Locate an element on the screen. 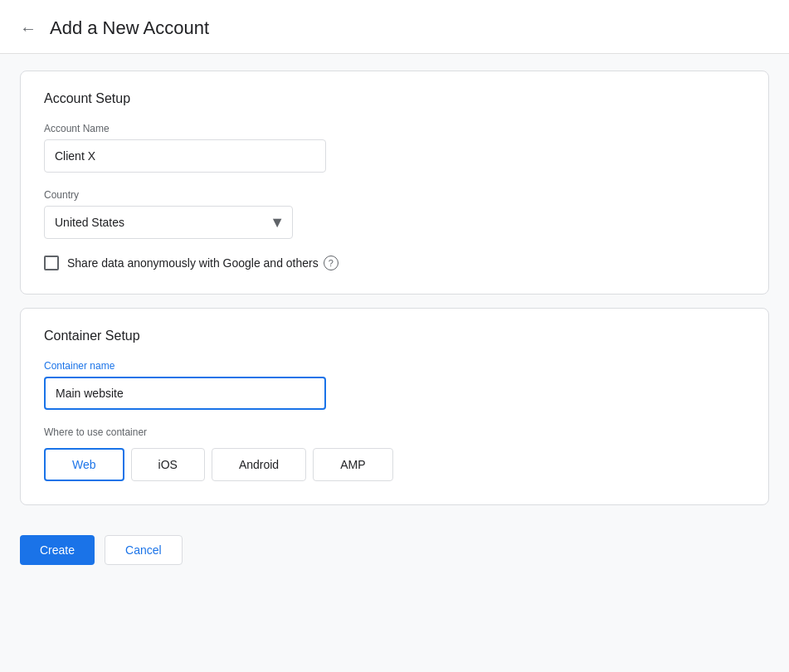  footer-buttons: Create Cancel is located at coordinates (395, 550).